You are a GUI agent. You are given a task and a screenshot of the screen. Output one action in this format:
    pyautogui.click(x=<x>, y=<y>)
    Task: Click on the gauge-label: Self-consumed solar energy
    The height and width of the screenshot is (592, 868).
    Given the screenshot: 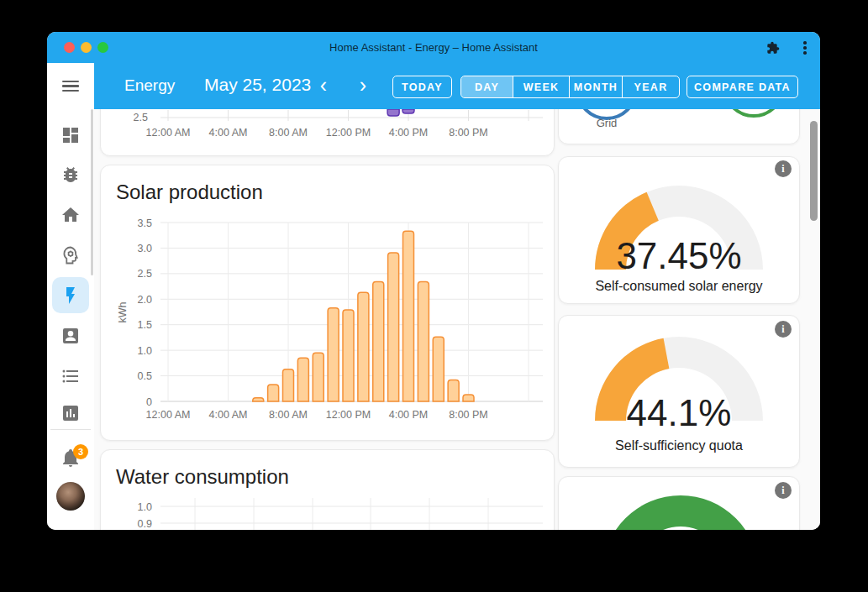 What is the action you would take?
    pyautogui.click(x=679, y=286)
    